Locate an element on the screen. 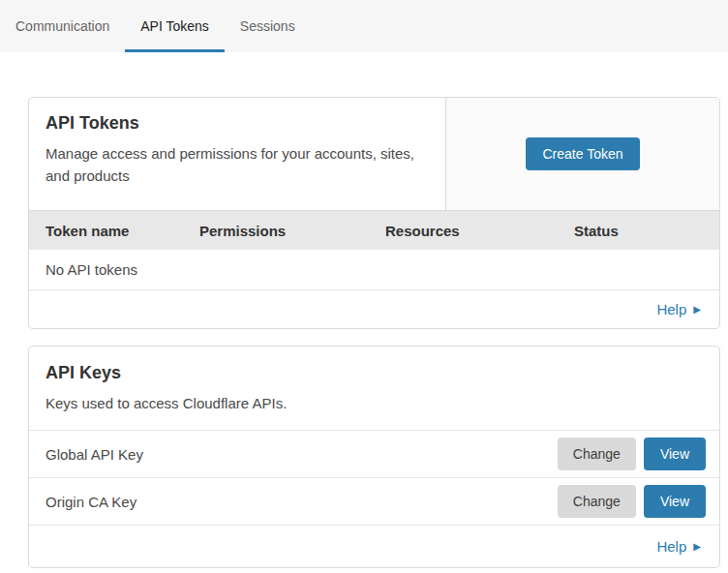  tab-sessions: Sessions is located at coordinates (267, 26).